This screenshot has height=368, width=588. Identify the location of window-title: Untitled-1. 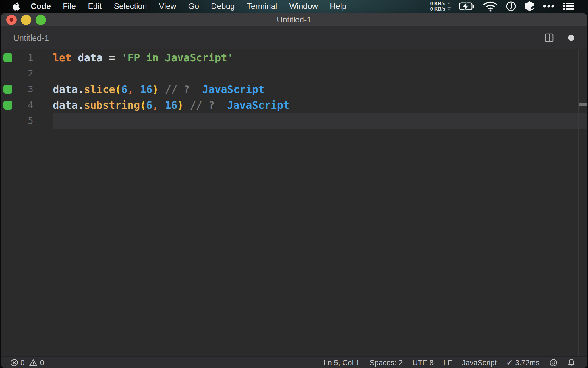
(294, 20).